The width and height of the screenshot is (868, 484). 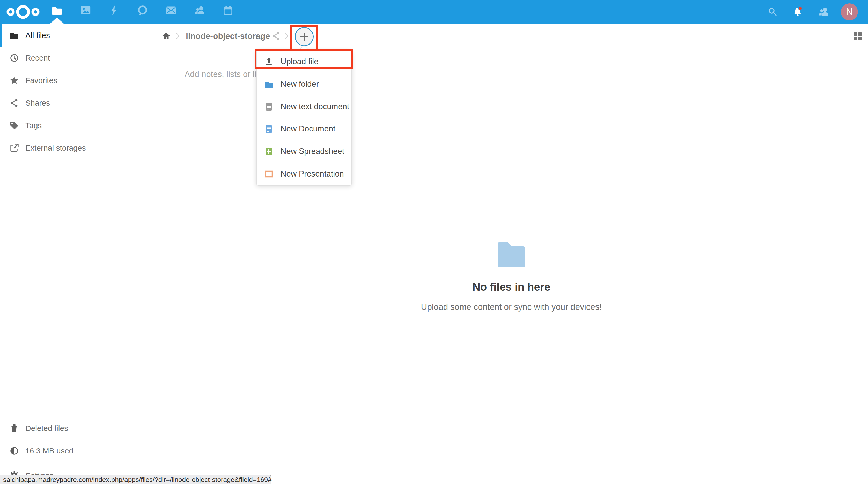 What do you see at coordinates (14, 451) in the screenshot?
I see `quota-pie-icon` at bounding box center [14, 451].